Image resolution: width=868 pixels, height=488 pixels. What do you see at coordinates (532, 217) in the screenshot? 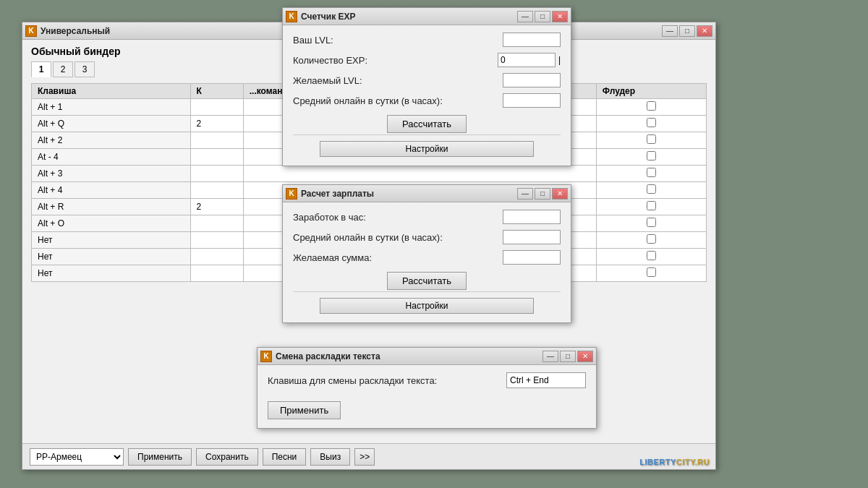
I see `salary-hourly-input` at bounding box center [532, 217].